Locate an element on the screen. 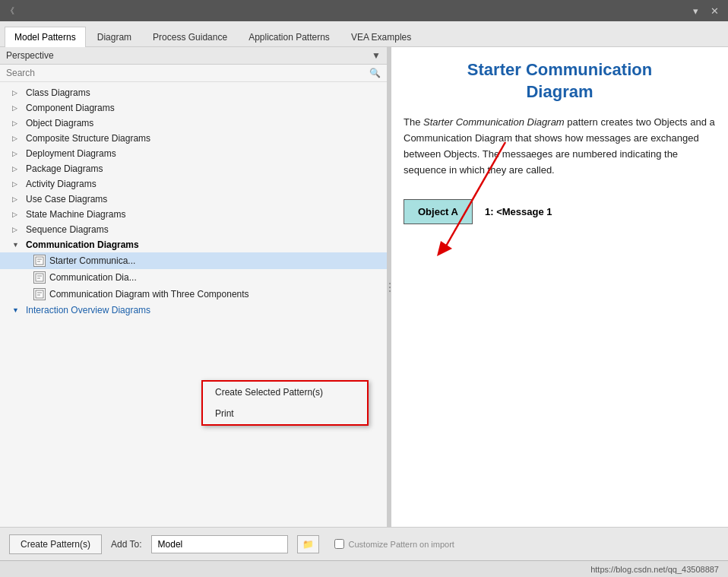 This screenshot has width=728, height=577. preview-diagram: Object A 1: <Message 1 is located at coordinates (559, 211).